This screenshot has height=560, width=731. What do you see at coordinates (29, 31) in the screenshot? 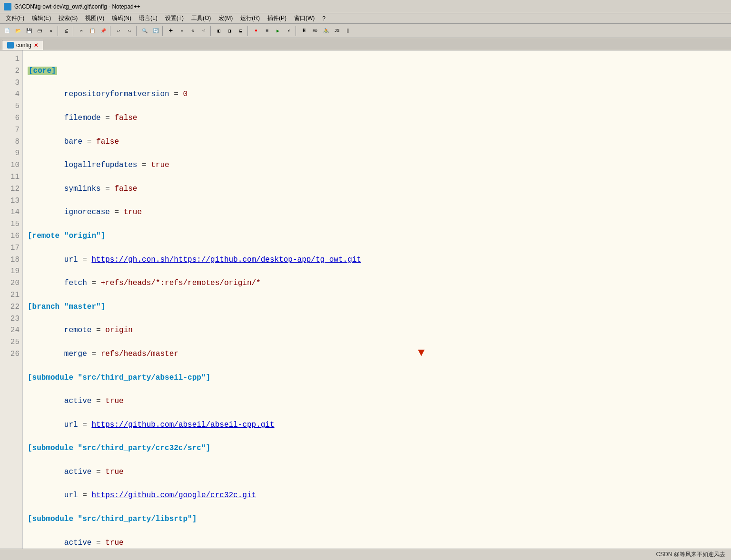
I see `save-button: 💾` at bounding box center [29, 31].